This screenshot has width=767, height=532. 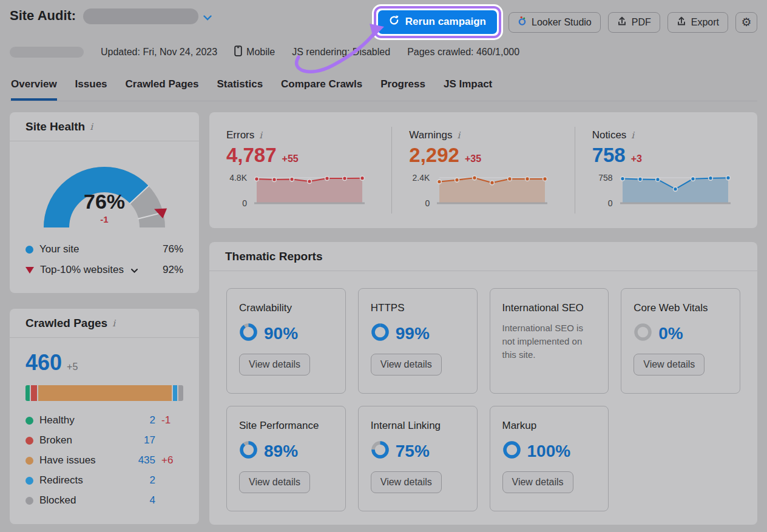 I want to click on pages-crawled-meta: Pages crawled: 460/1,000, so click(x=464, y=52).